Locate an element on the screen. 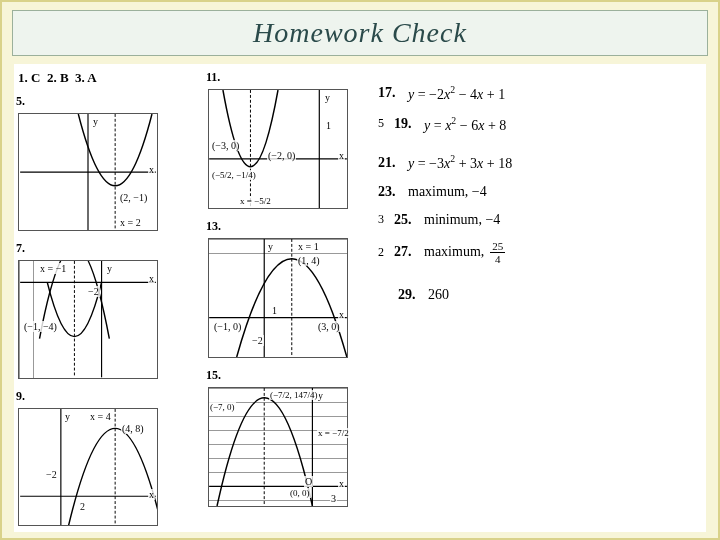  p11-x: x is located at coordinates (342, 156).